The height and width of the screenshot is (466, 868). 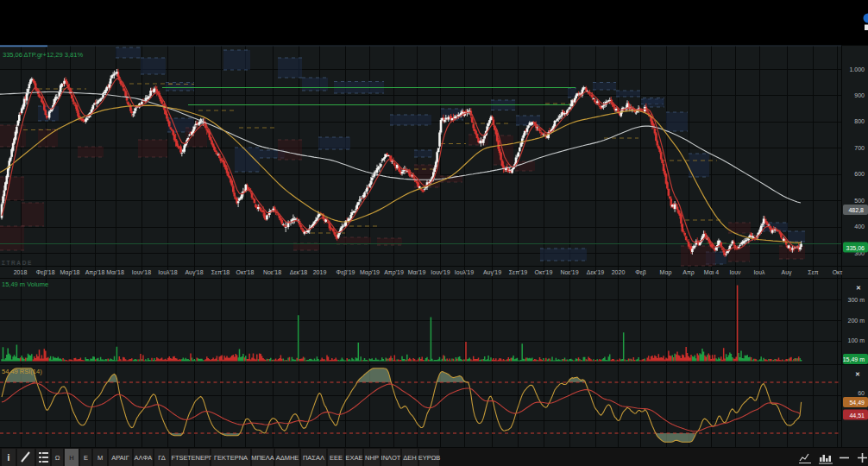 I want to click on svg-text: Ιουλ'19, so click(x=464, y=273).